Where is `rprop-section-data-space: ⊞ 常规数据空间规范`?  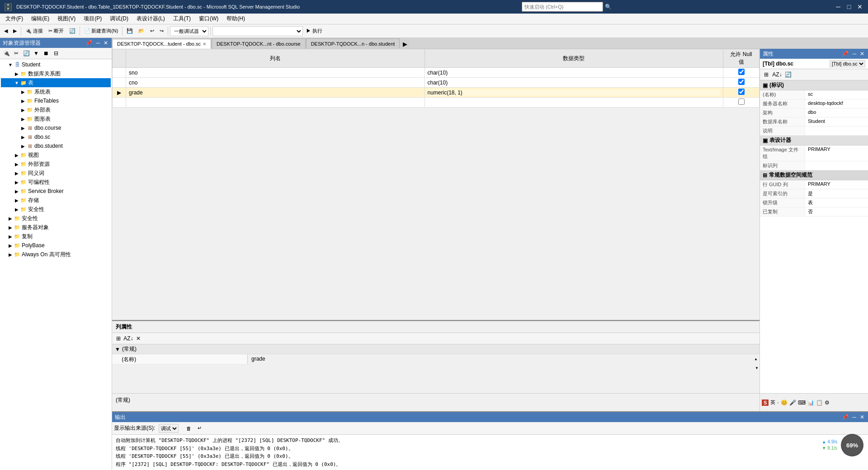 rprop-section-data-space: ⊞ 常规数据空间规范 is located at coordinates (814, 175).